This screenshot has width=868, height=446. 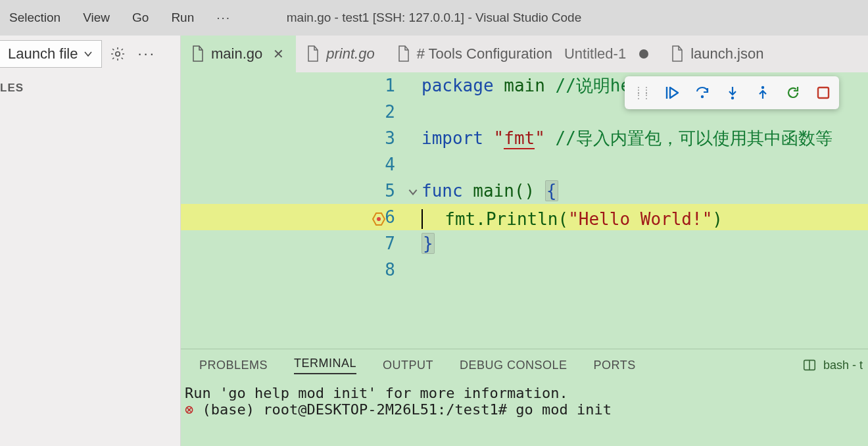 What do you see at coordinates (43, 54) in the screenshot?
I see `launch-config-label: Launch file` at bounding box center [43, 54].